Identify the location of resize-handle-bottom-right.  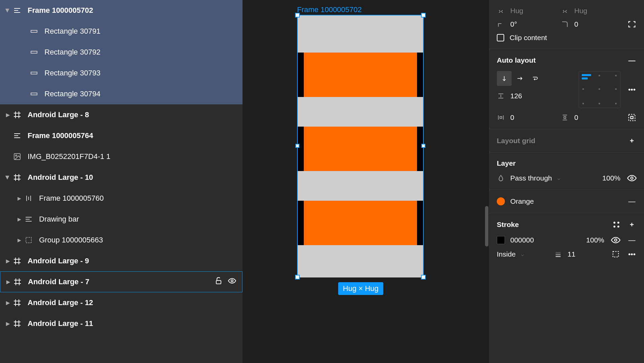
(423, 277).